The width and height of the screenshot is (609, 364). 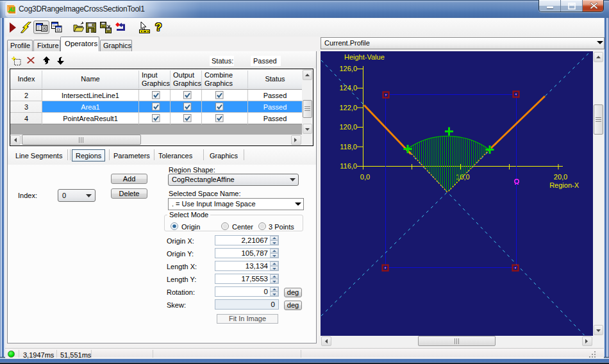 I want to click on svg-text: 122,0, so click(x=348, y=108).